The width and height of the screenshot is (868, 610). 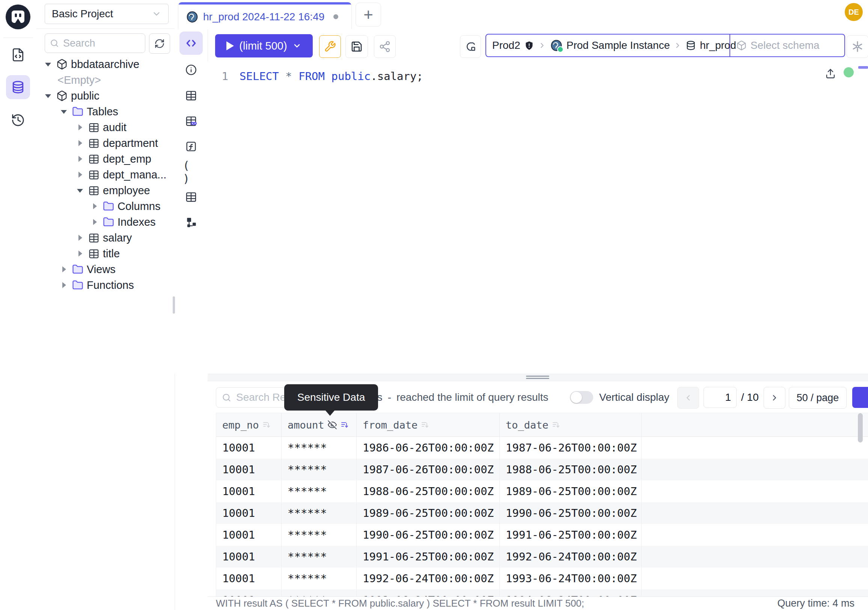 I want to click on results-scrollbar-thumb, so click(x=860, y=428).